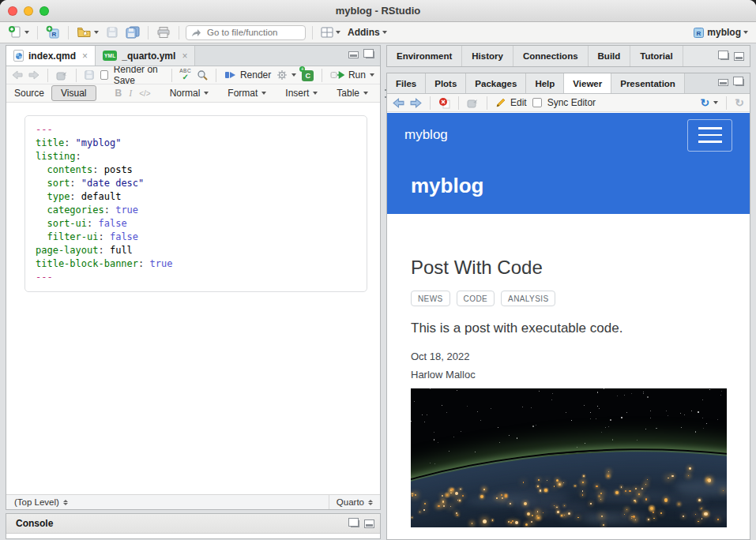  I want to click on blog-navbar: myblog, so click(569, 135).